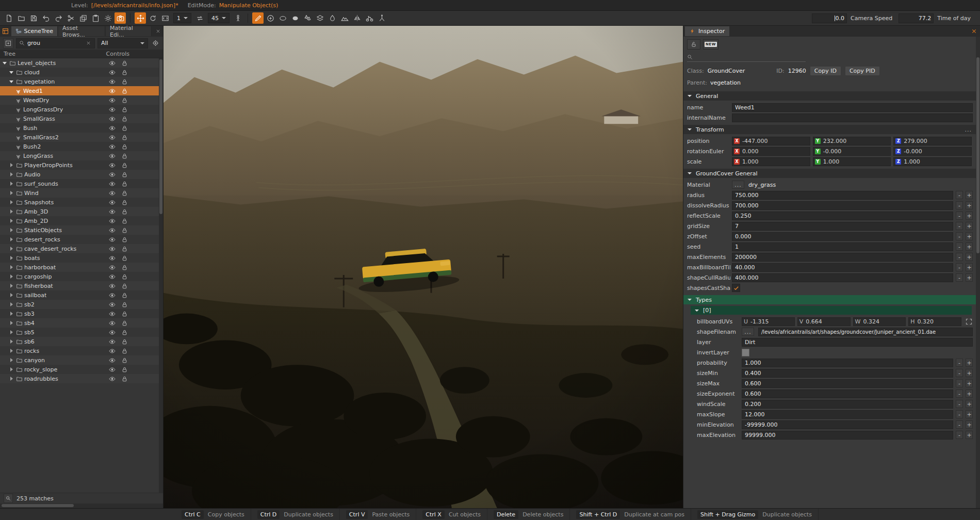 This screenshot has width=980, height=520. Describe the element at coordinates (270, 18) in the screenshot. I see `plus-button` at that location.